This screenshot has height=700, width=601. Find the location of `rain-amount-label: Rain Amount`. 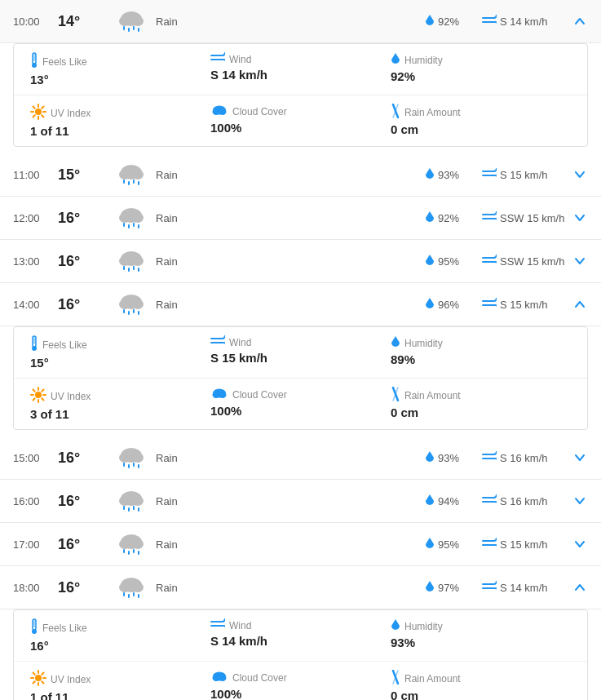

rain-amount-label: Rain Amount is located at coordinates (481, 679).